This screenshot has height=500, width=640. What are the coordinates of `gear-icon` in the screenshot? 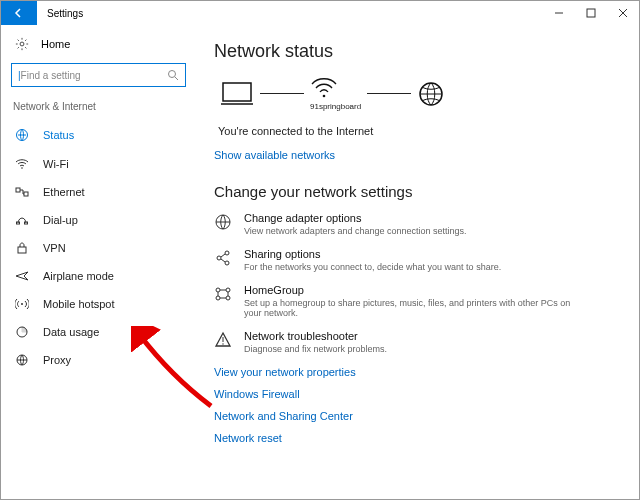 It's located at (22, 44).